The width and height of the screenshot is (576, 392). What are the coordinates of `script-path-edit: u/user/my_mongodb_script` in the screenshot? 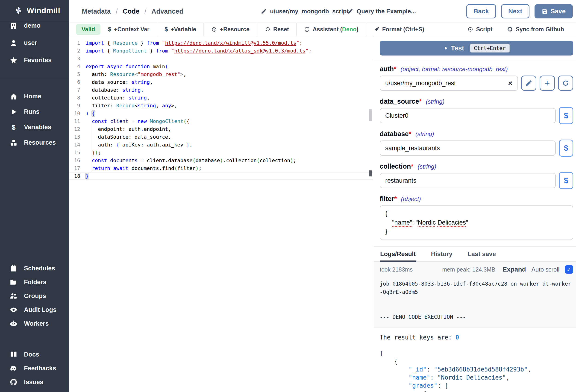 It's located at (305, 11).